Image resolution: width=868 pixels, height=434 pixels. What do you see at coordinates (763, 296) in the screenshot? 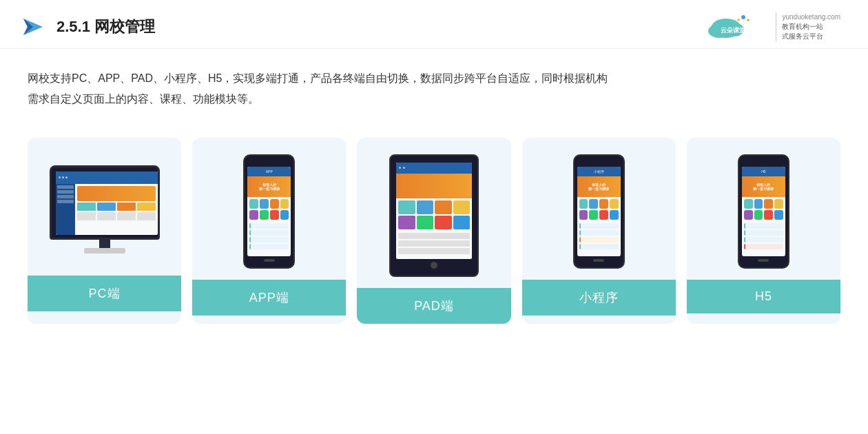
I see `card-h5-label: H5` at bounding box center [763, 296].